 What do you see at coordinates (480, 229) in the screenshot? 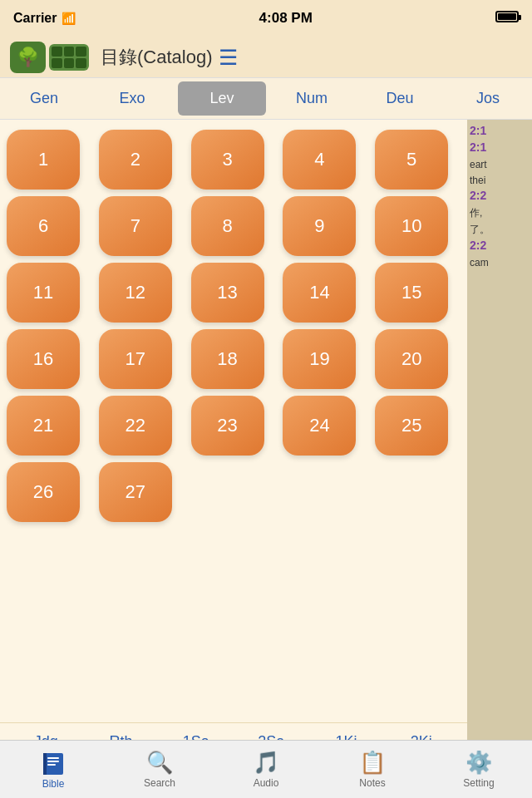
I see `verse-text: 了。` at bounding box center [480, 229].